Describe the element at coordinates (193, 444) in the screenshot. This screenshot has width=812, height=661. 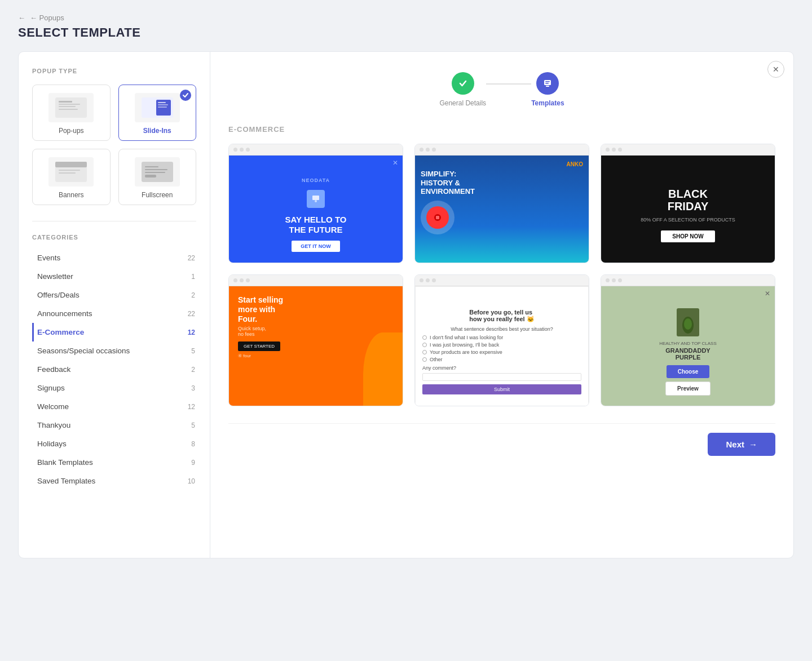
I see `category-holidays-count: 8` at that location.